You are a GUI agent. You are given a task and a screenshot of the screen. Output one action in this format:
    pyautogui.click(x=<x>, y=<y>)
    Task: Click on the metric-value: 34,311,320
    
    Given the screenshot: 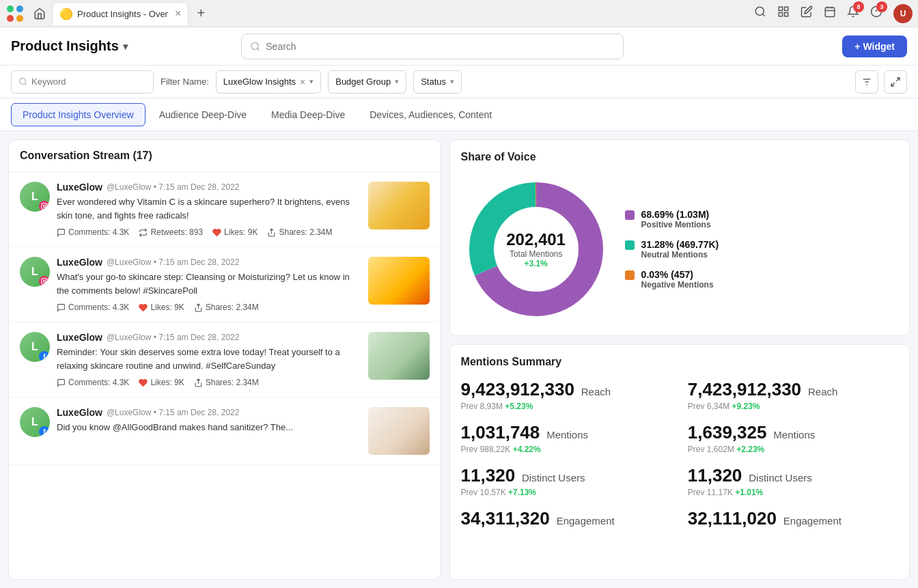 What is the action you would take?
    pyautogui.click(x=505, y=518)
    